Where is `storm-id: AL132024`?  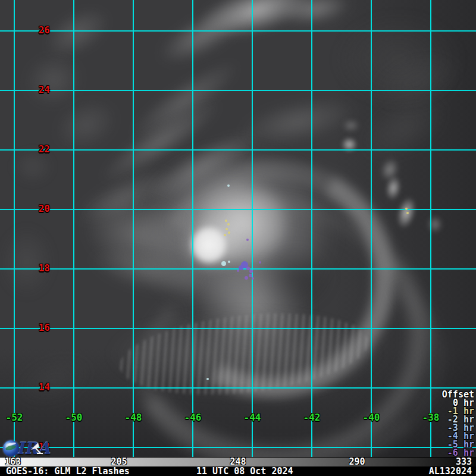
storm-id: AL132024 is located at coordinates (450, 471).